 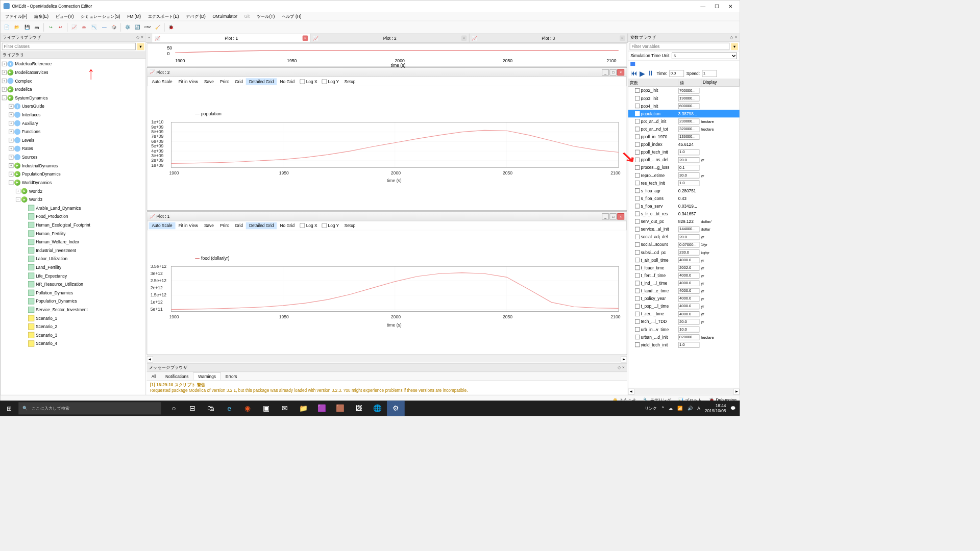 What do you see at coordinates (9, 408) in the screenshot?
I see `start-button: ⊞` at bounding box center [9, 408].